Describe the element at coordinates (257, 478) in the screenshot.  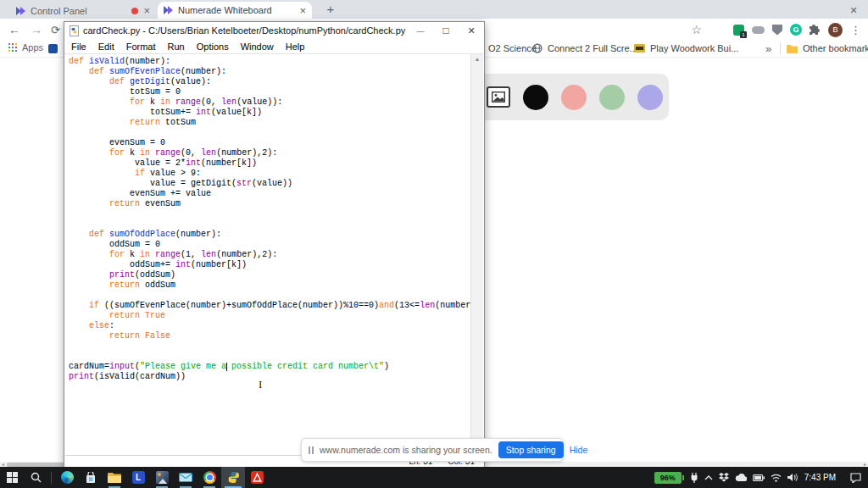
I see `taskbar-acrobat` at that location.